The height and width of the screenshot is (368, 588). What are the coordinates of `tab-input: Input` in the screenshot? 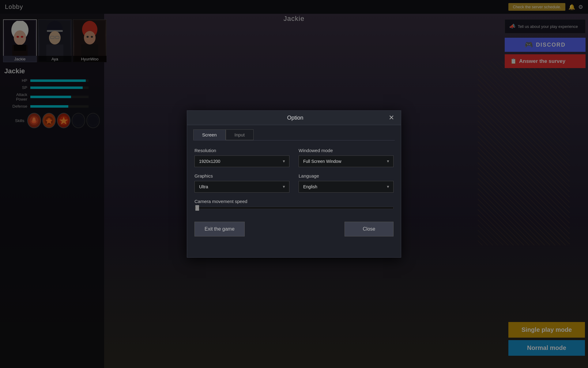 It's located at (239, 135).